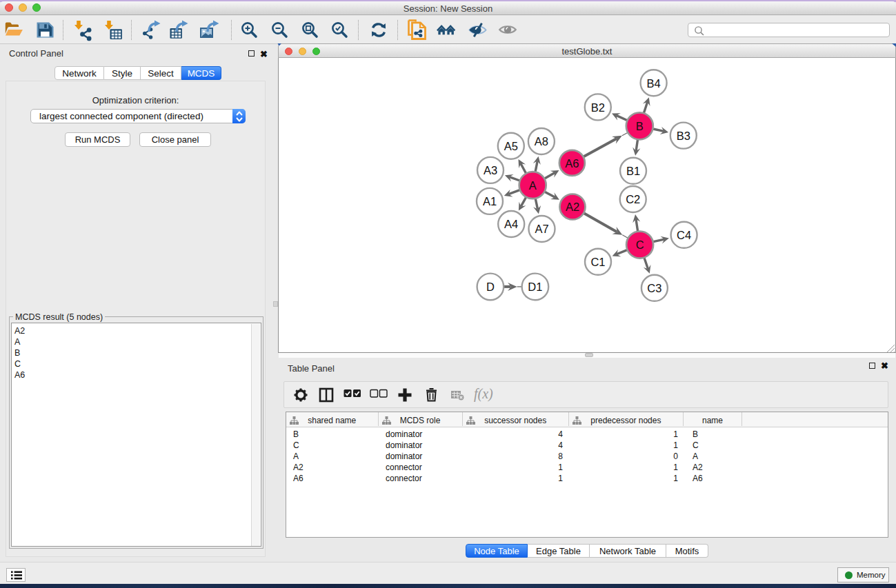  I want to click on svg-text: D1, so click(535, 287).